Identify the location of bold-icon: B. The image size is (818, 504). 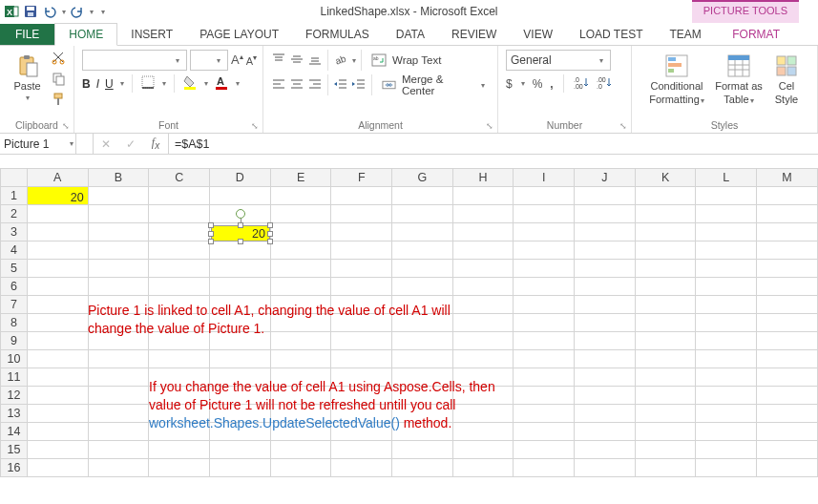
(86, 84).